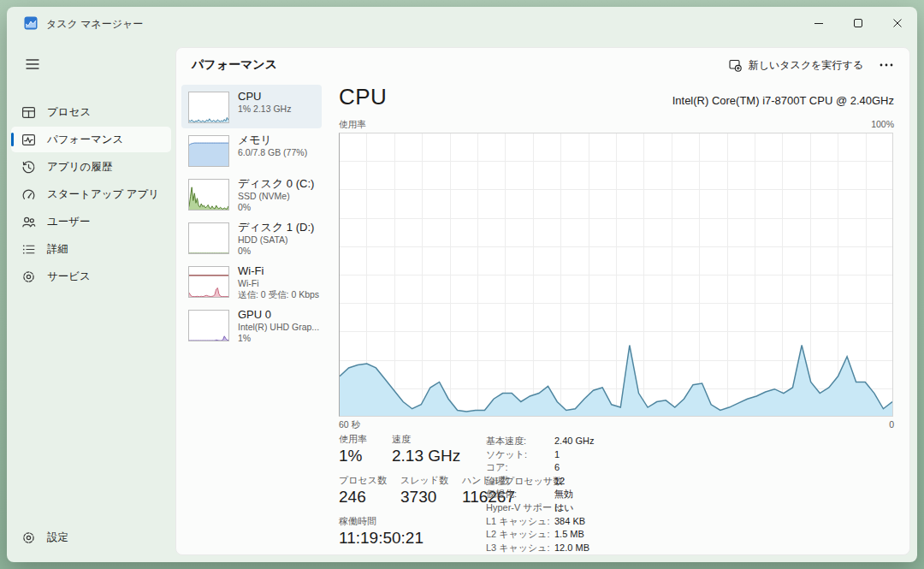  I want to click on settings-gear-icon, so click(29, 537).